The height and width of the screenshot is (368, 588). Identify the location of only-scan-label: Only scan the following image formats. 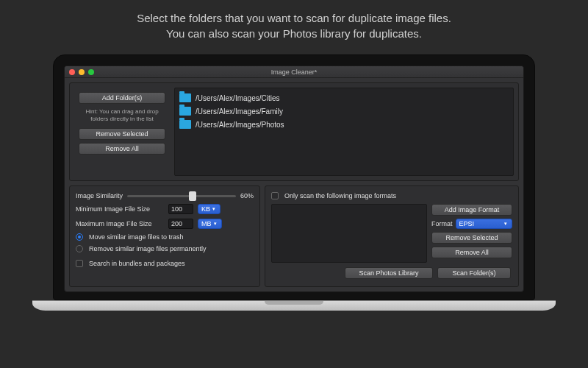
(340, 196).